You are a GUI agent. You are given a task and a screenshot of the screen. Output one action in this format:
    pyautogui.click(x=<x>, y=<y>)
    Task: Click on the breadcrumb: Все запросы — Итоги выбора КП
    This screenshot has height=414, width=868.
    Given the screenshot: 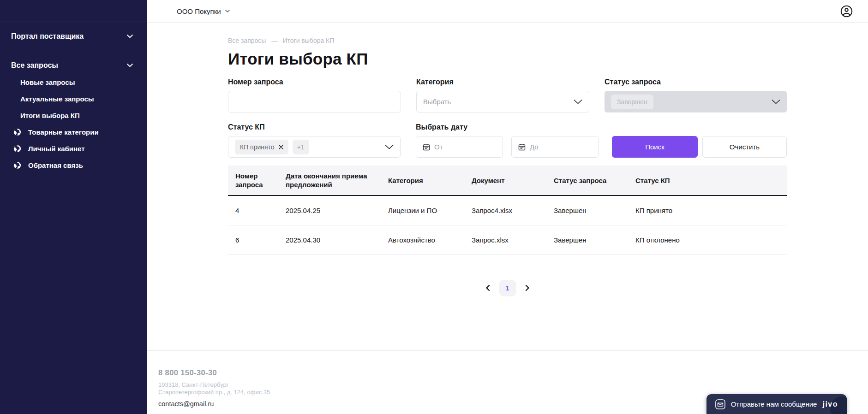 What is the action you would take?
    pyautogui.click(x=508, y=41)
    